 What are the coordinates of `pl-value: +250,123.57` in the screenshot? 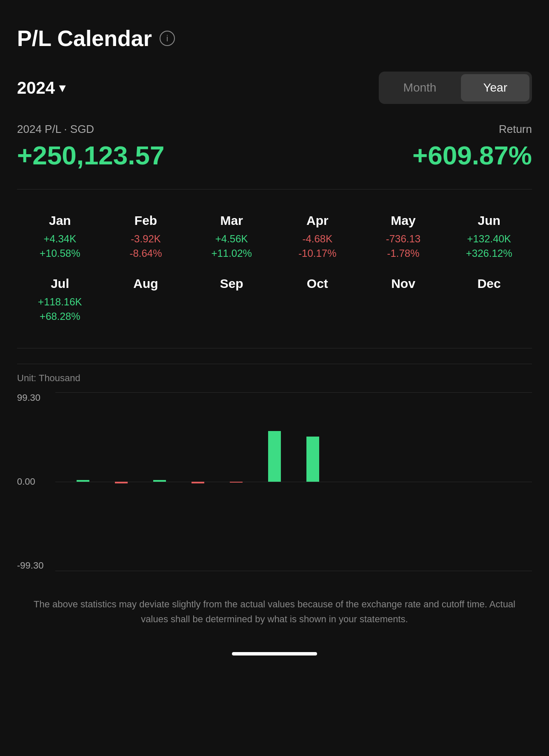 It's located at (91, 155).